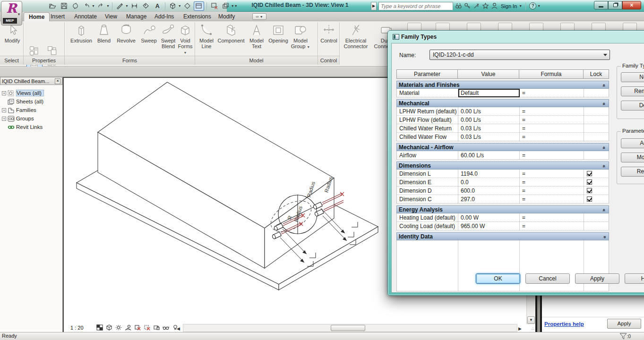 The image size is (644, 340). I want to click on tab-manage: Manage, so click(136, 17).